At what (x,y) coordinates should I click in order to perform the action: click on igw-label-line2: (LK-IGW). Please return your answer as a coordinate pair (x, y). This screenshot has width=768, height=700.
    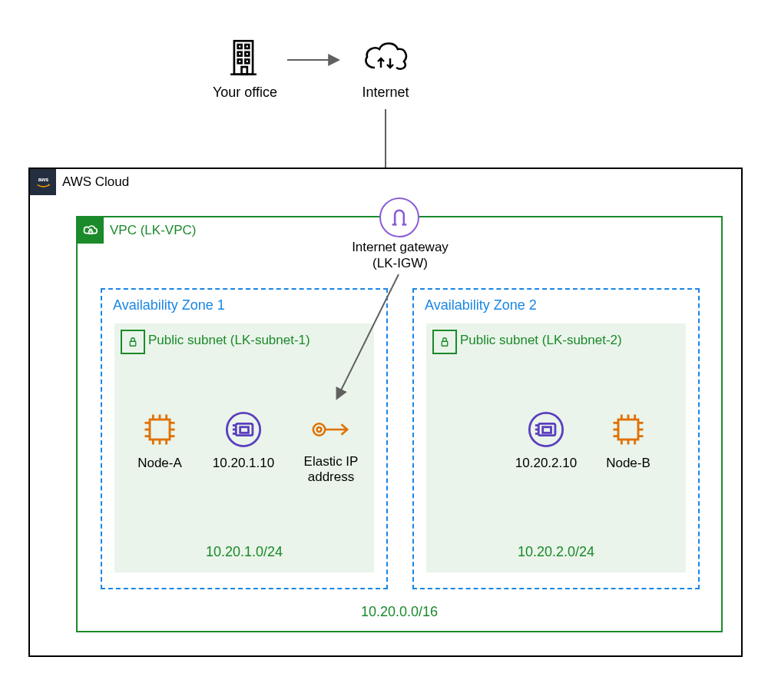
    Looking at the image, I should click on (400, 263).